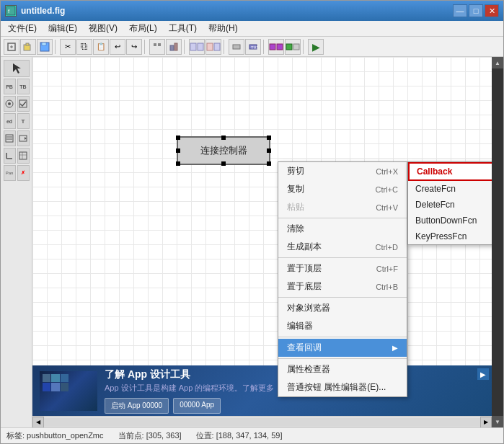 This screenshot has width=504, height=444. What do you see at coordinates (17, 121) in the screenshot?
I see `sidebar-row3: ed T` at bounding box center [17, 121].